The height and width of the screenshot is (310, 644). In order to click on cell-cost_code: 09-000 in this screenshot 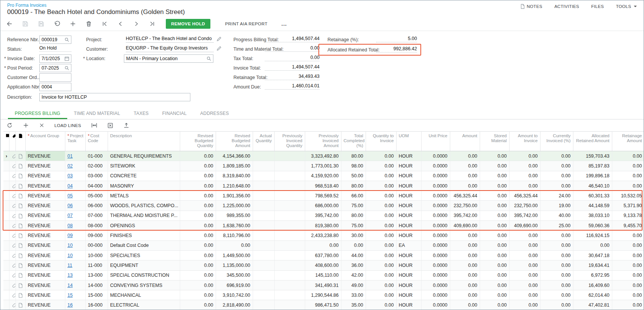, I will do `click(97, 236)`.